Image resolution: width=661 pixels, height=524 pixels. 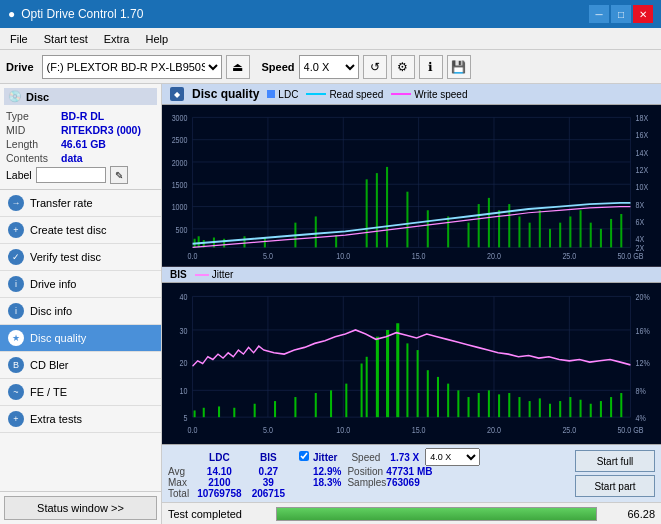 I want to click on svg-text: 8%, so click(x=642, y=390).